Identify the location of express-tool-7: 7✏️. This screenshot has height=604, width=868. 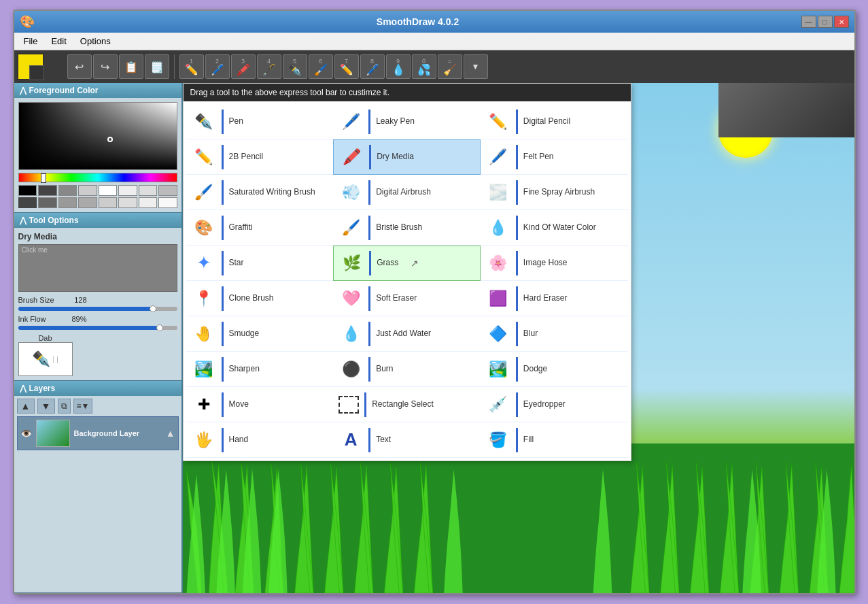
(347, 67).